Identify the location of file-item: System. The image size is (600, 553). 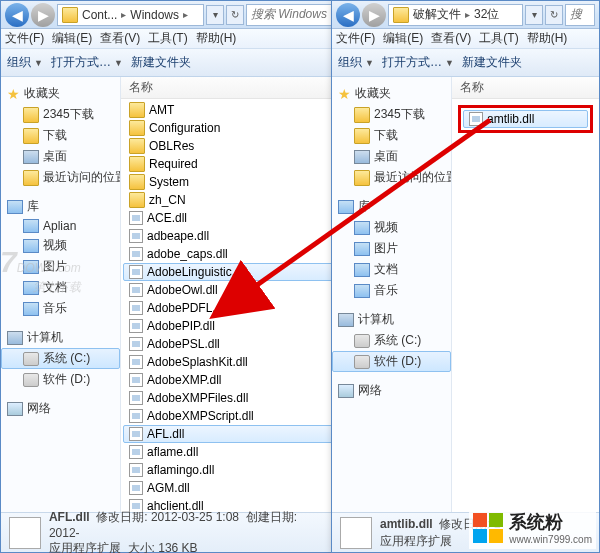
(230, 182).